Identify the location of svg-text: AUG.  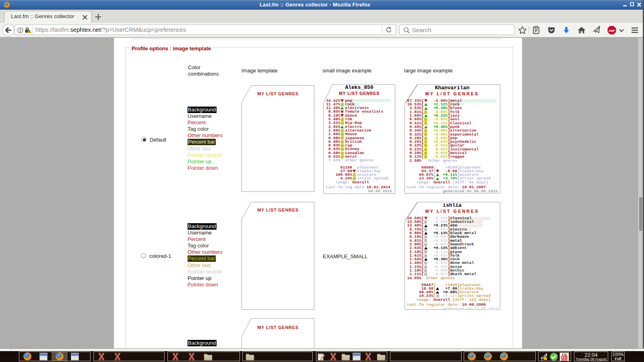
(564, 360).